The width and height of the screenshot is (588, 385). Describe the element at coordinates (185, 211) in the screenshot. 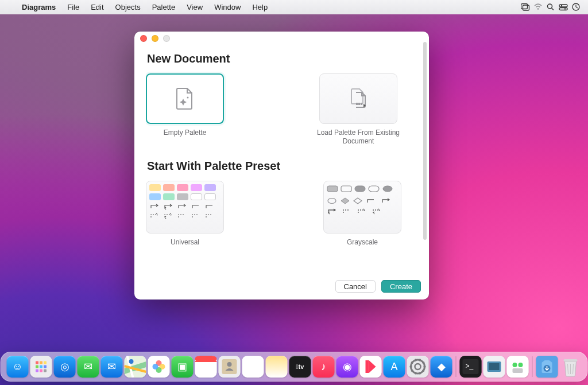

I see `universal-connectors` at that location.